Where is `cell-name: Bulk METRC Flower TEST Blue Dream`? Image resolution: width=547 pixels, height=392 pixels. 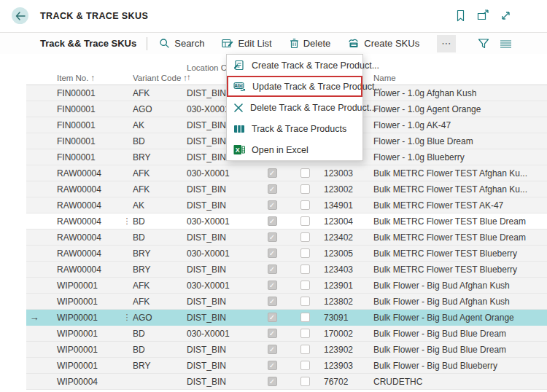 cell-name: Bulk METRC Flower TEST Blue Dream is located at coordinates (460, 238).